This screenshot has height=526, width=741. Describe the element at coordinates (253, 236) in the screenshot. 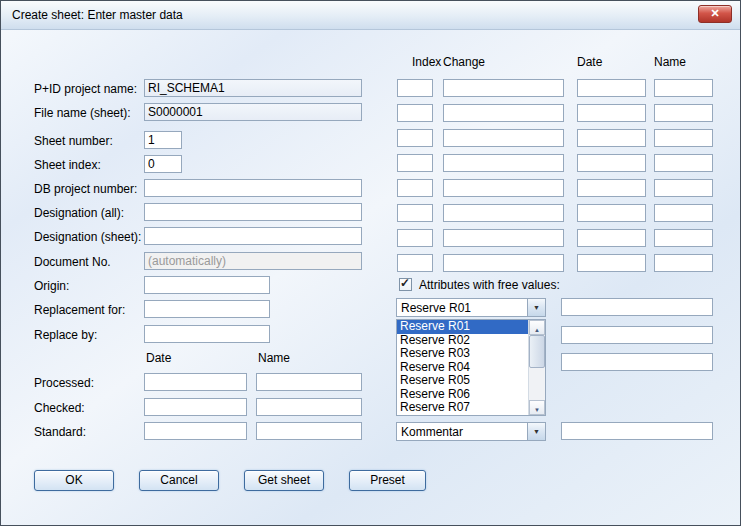

I see `designation-sheet-input` at that location.